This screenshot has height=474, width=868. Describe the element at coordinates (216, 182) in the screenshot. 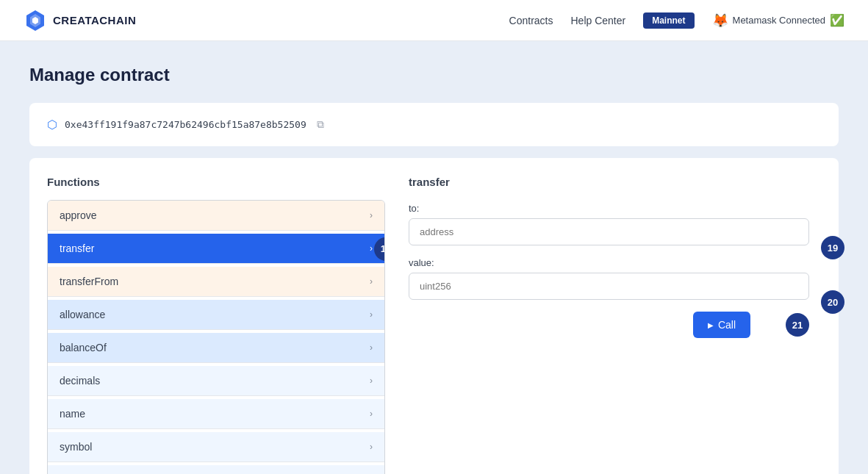

I see `functions-title: Functions` at that location.